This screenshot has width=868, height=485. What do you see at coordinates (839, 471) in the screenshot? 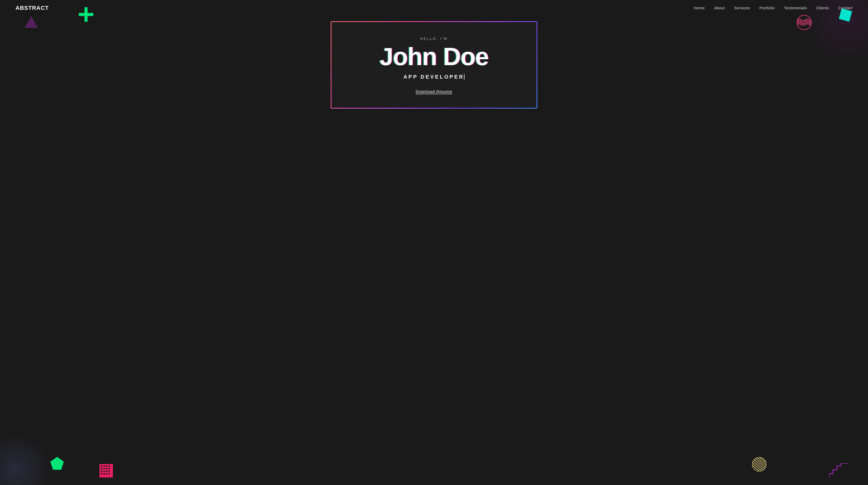
I see `staircase-icon` at bounding box center [839, 471].